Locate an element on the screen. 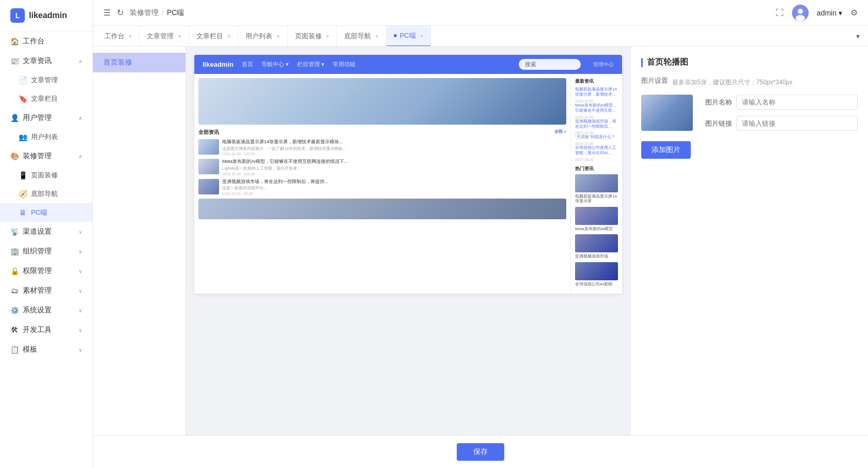 This screenshot has height=468, width=868. bottom-nav-icon: 🧭 is located at coordinates (23, 194).